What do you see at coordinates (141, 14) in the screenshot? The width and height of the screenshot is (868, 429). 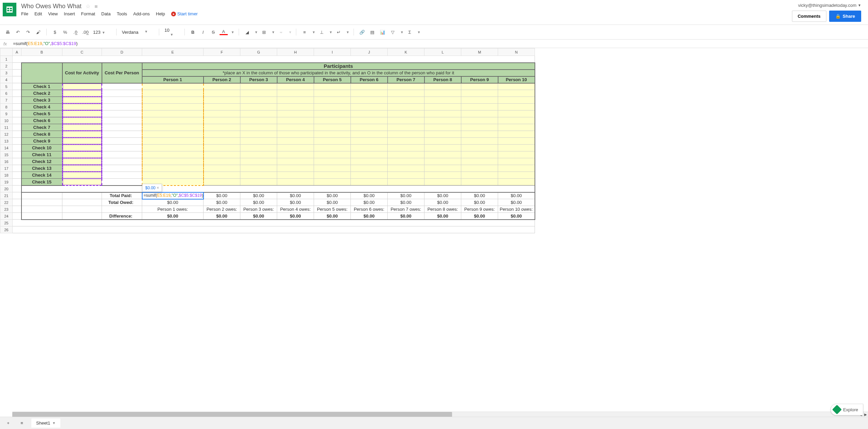 I see `menu-addons: Add-ons` at bounding box center [141, 14].